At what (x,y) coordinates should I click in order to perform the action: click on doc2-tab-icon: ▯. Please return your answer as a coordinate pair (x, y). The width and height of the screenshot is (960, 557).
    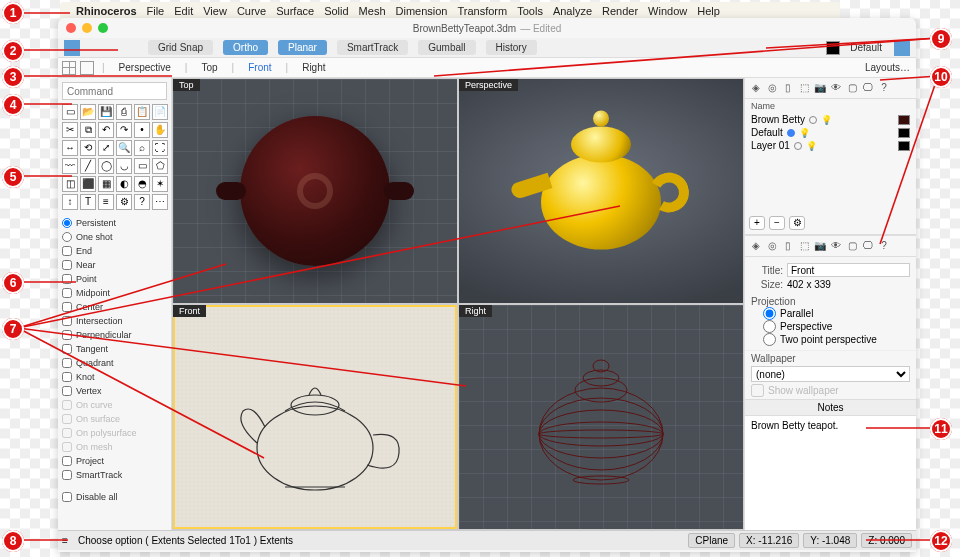
    Looking at the image, I should click on (788, 246).